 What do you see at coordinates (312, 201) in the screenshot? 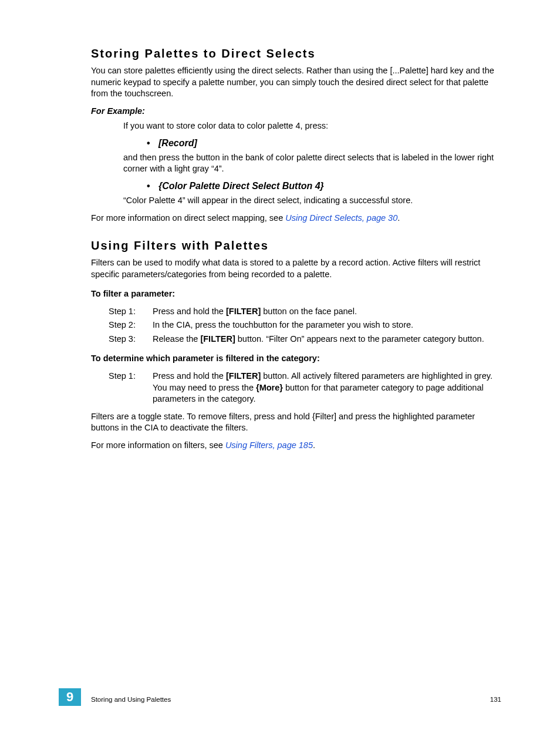
I see `example-result: “Color Palette 4” will appear in the dir…` at bounding box center [312, 201].